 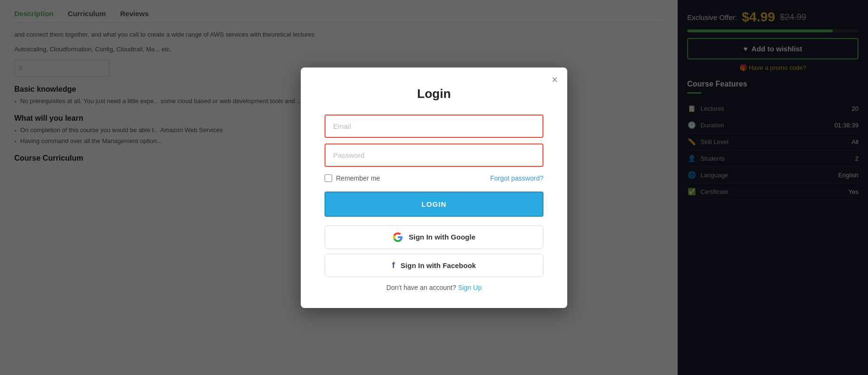 I want to click on remember-me-text: Remember me, so click(x=358, y=178).